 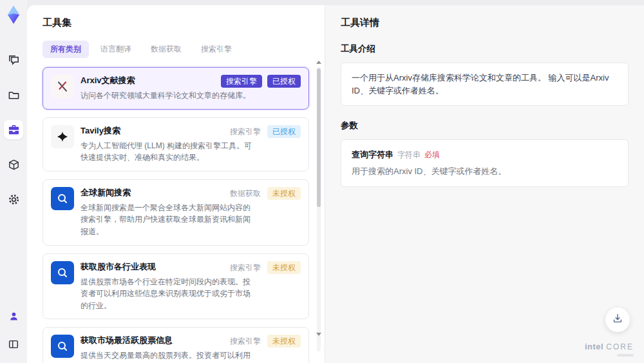 I want to click on tool-description: 提供股票市场各个行业在特定时间段内的表现。投资者可以利用这些信息来识别表现优于或…, so click(x=168, y=294).